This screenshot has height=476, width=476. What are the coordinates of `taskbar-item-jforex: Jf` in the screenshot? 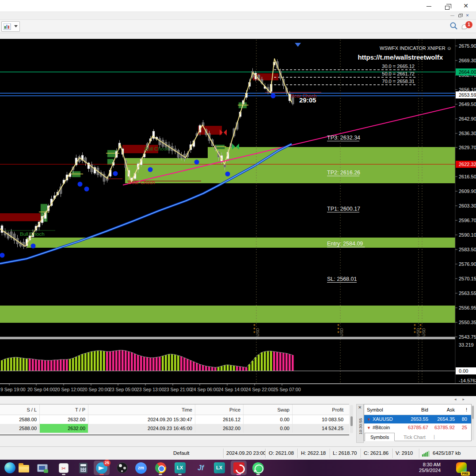 It's located at (201, 468).